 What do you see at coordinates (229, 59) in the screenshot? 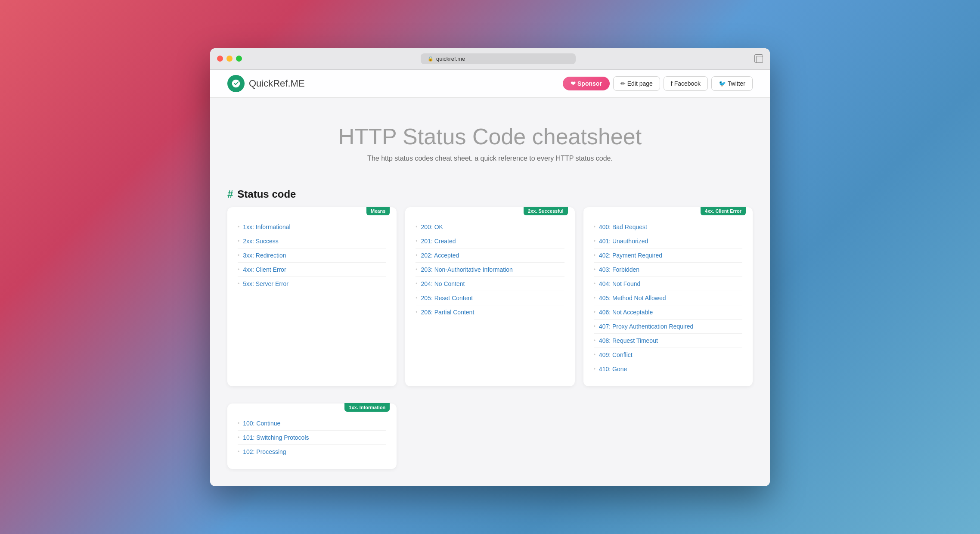
I see `traffic-lights` at bounding box center [229, 59].